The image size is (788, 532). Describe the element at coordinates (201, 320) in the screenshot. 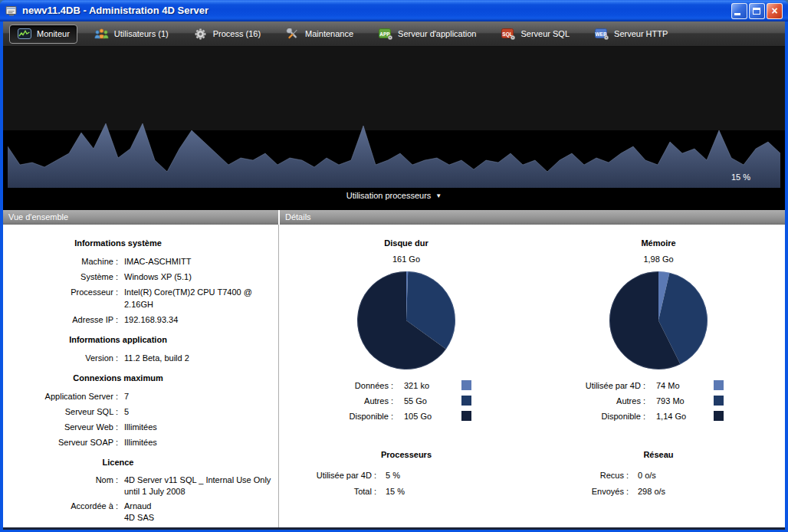

I see `info-value: 192.168.93.34` at that location.